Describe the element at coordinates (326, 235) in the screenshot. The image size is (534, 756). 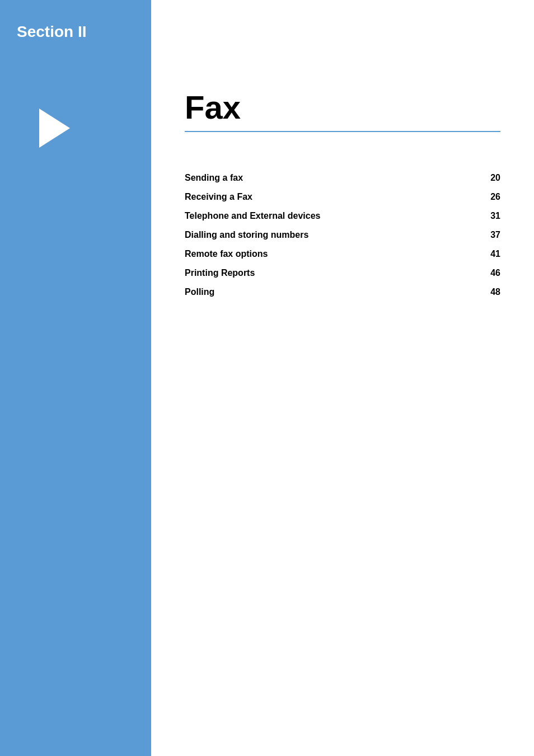
I see `toc-entry-label: Dialling and storing numbers` at that location.